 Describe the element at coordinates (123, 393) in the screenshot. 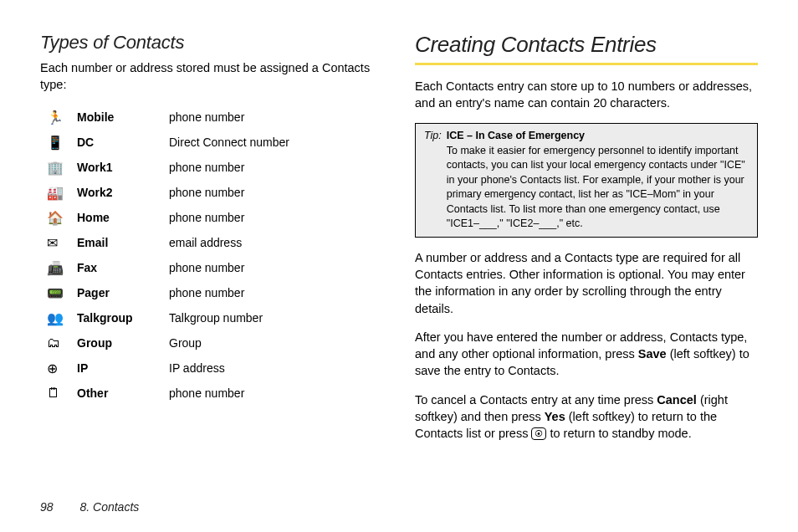

I see `type-label: Other` at that location.